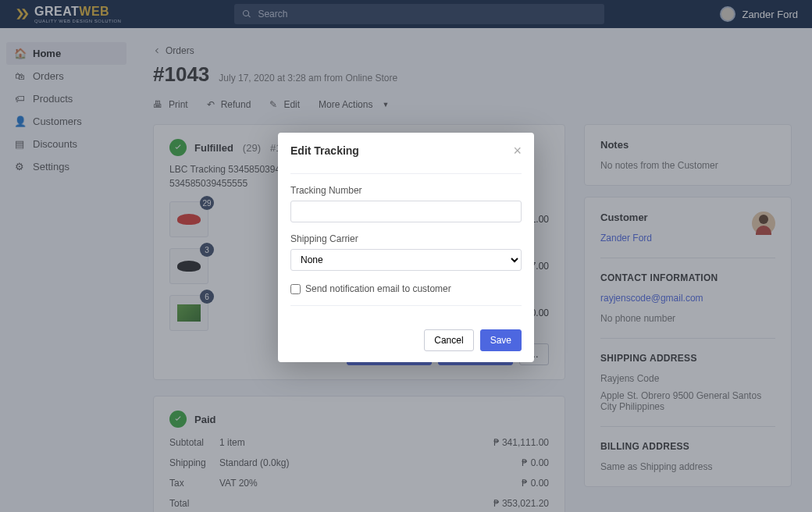  Describe the element at coordinates (295, 289) in the screenshot. I see `notify-checkbox` at that location.